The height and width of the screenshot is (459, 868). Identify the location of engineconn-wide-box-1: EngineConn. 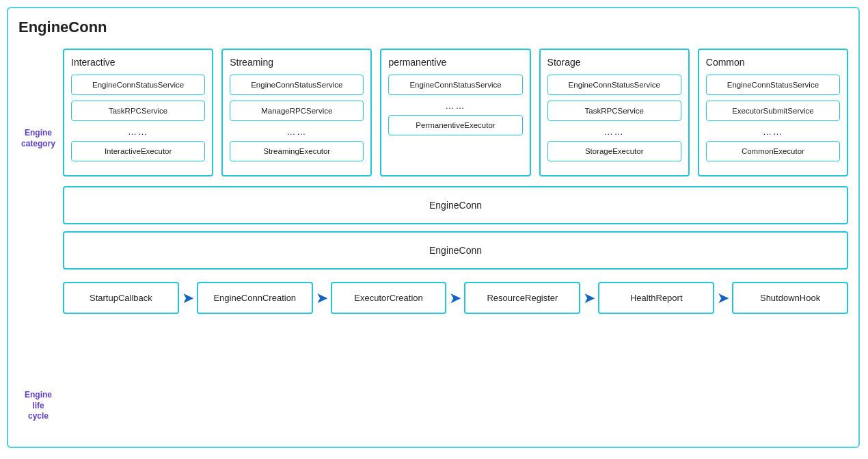
(455, 250).